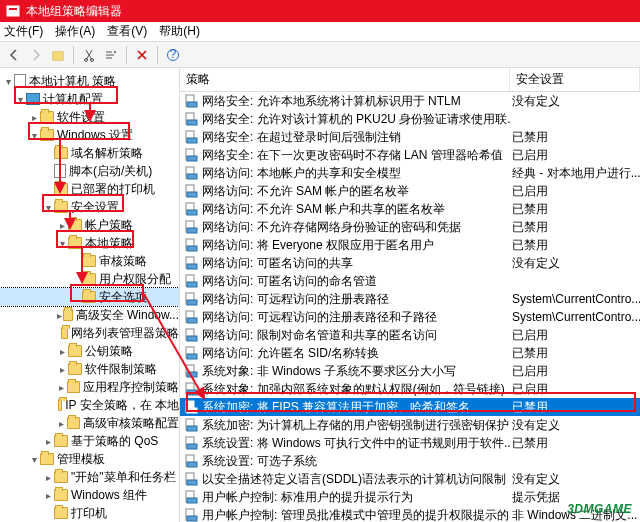  Describe the element at coordinates (127, 32) in the screenshot. I see `menu-view: 查看(V)` at that location.